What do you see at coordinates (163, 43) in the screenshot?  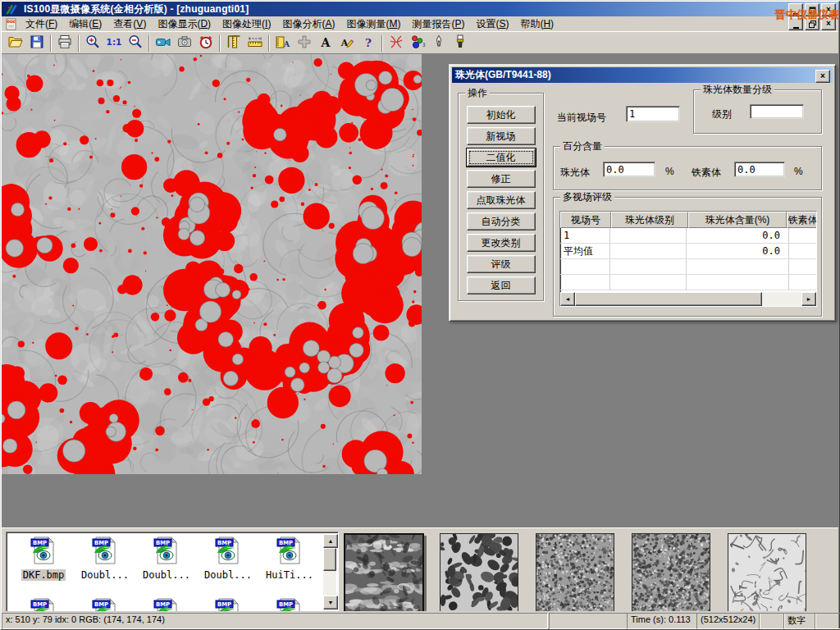 I see `toolbar-video-camera-button` at bounding box center [163, 43].